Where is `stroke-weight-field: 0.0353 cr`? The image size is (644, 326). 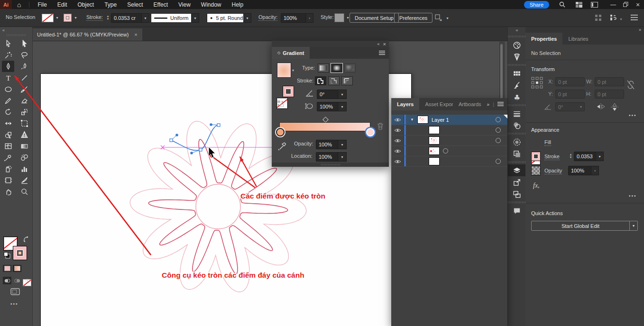 stroke-weight-field: 0.0353 cr is located at coordinates (129, 18).